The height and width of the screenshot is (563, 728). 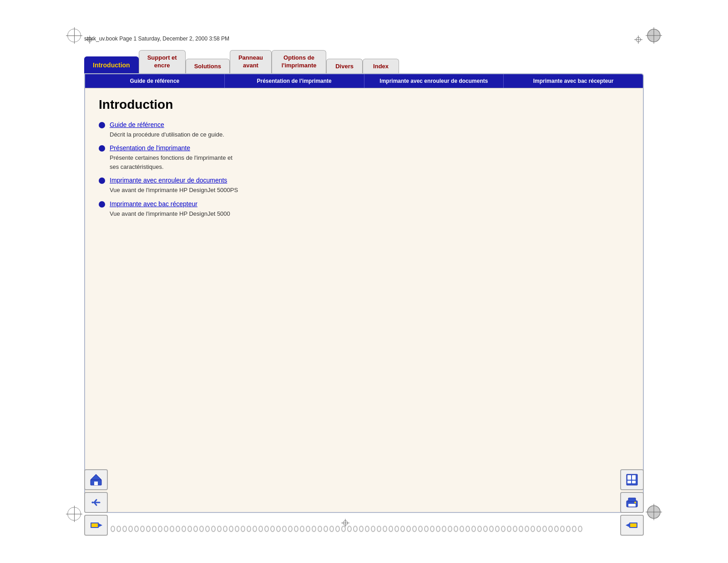 What do you see at coordinates (364, 62) in the screenshot?
I see `tabs-container: Introduction Support etencre Solutions P…` at bounding box center [364, 62].